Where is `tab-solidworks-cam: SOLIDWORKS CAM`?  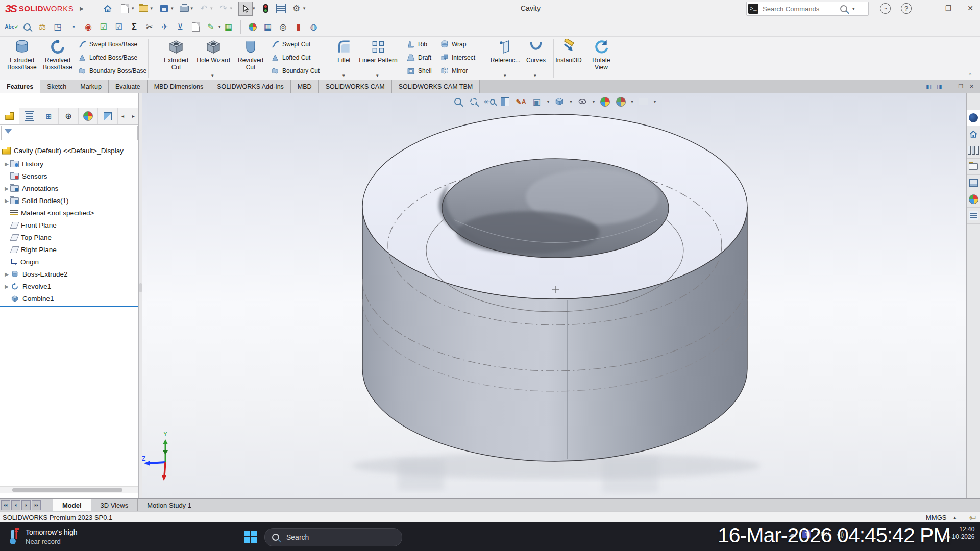
tab-solidworks-cam: SOLIDWORKS CAM is located at coordinates (355, 86).